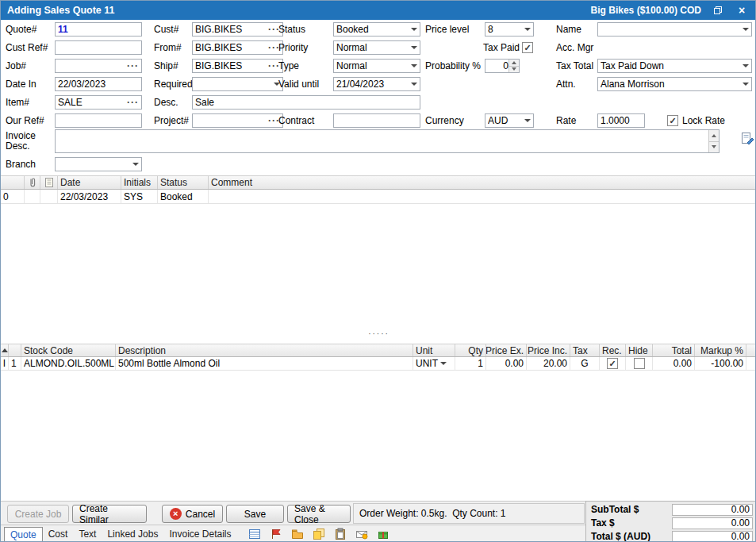 The width and height of the screenshot is (756, 542). Describe the element at coordinates (549, 351) in the screenshot. I see `price-inc-column-header: Price Inc.` at that location.